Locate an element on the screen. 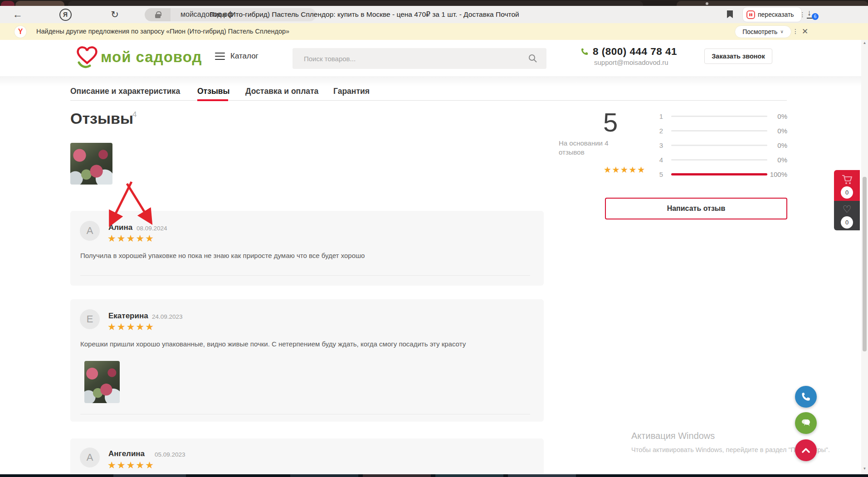 Image resolution: width=868 pixels, height=477 pixels. average-rating: 5 is located at coordinates (612, 122).